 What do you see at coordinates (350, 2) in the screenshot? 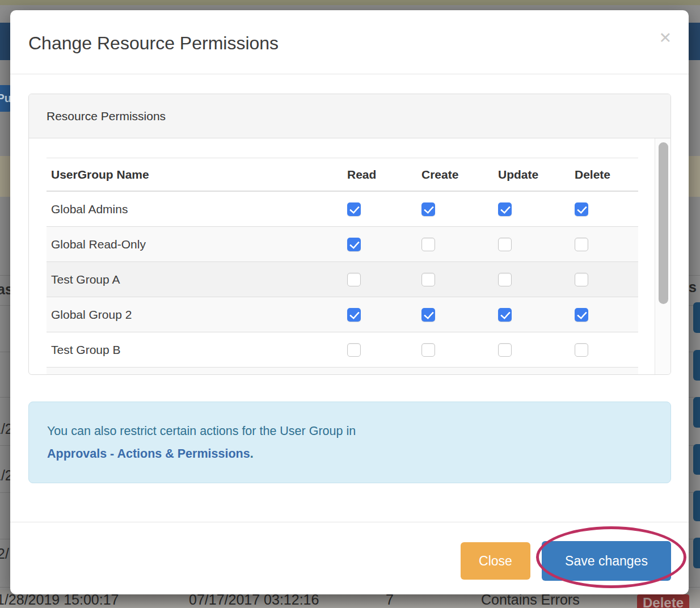
I see `background-top-strip` at bounding box center [350, 2].